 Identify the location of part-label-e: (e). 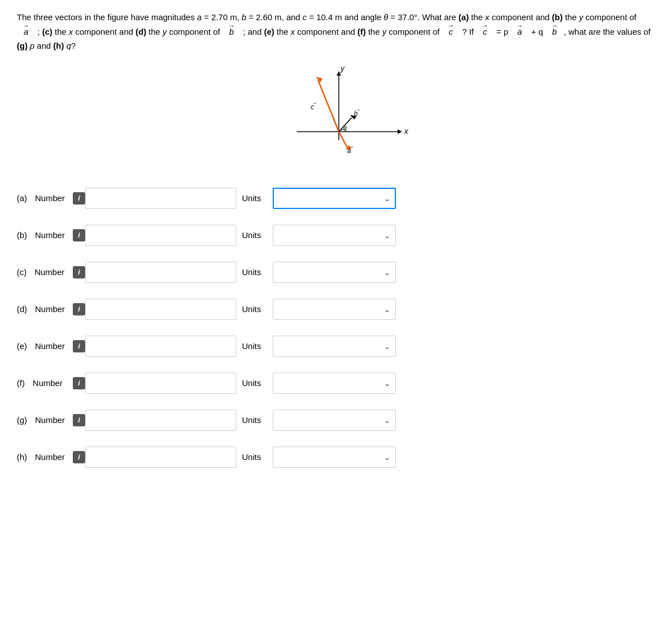
(22, 346).